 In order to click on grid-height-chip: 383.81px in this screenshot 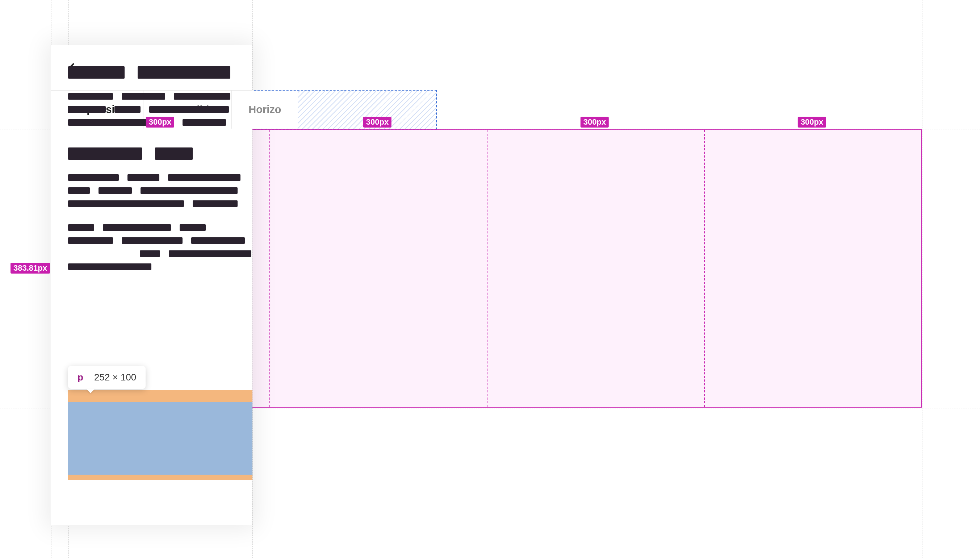, I will do `click(30, 268)`.